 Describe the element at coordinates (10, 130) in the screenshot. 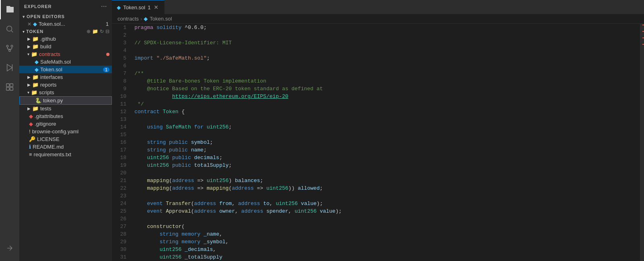

I see `activity-bar` at that location.